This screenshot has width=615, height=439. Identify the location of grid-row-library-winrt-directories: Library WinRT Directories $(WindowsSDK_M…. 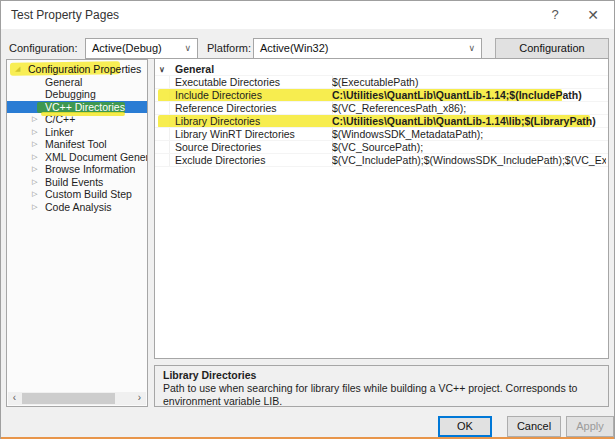
(382, 134).